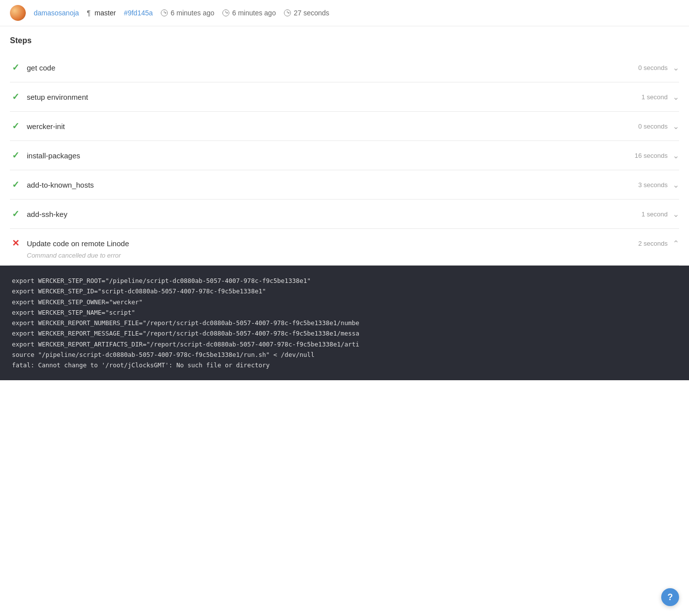 This screenshot has height=616, width=689. Describe the element at coordinates (676, 185) in the screenshot. I see `chevron-down-icon-5: ⌄` at that location.